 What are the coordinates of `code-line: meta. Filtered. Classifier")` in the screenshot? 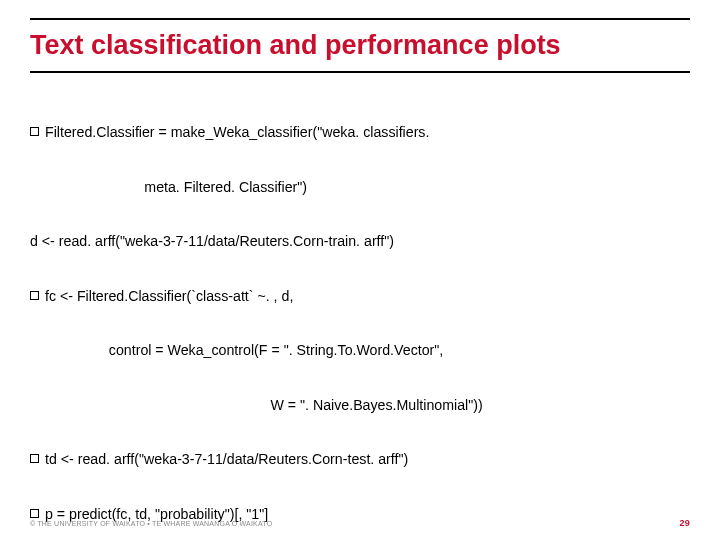 It's located at (360, 187).